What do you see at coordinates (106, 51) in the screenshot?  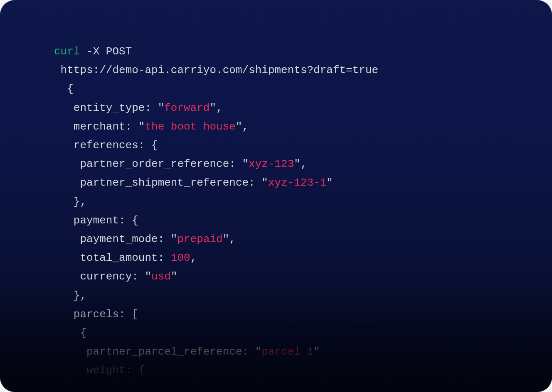 I see `method-flag: -X POST` at bounding box center [106, 51].